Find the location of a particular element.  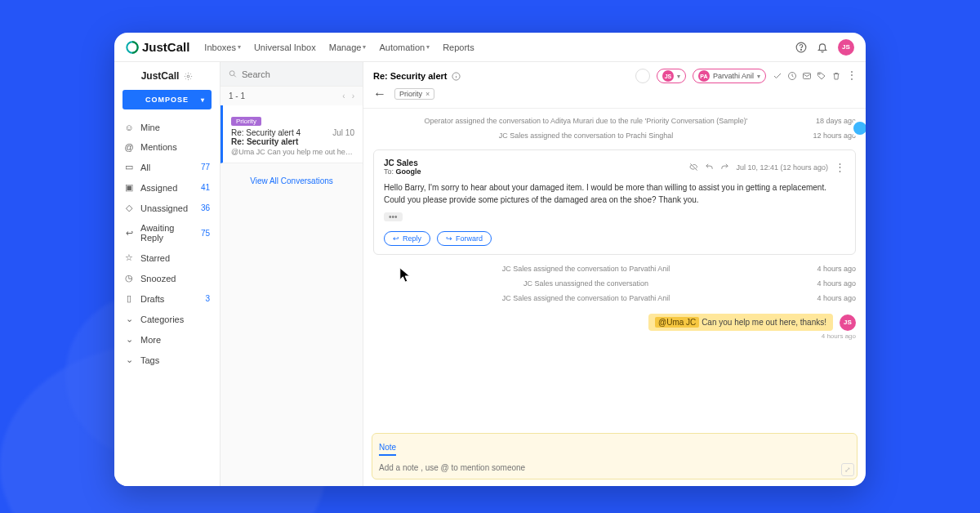

logo-icon is located at coordinates (132, 47).